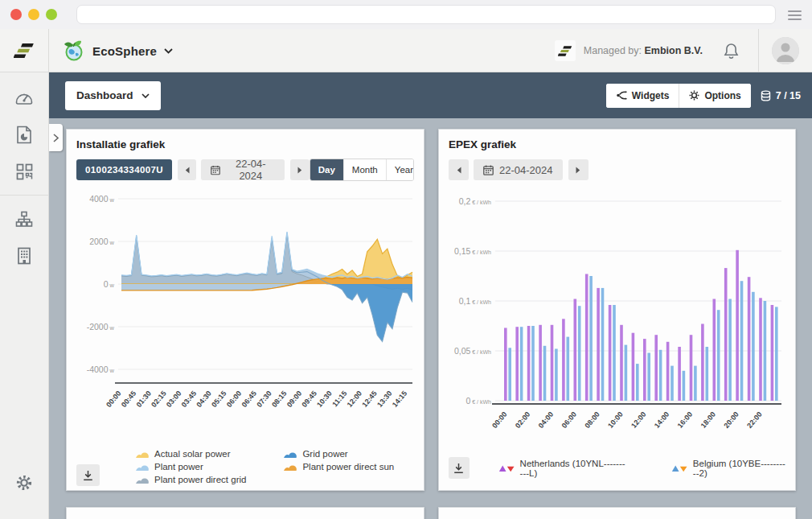 The image size is (812, 519). What do you see at coordinates (794, 16) in the screenshot?
I see `browser-menu-icon` at bounding box center [794, 16].